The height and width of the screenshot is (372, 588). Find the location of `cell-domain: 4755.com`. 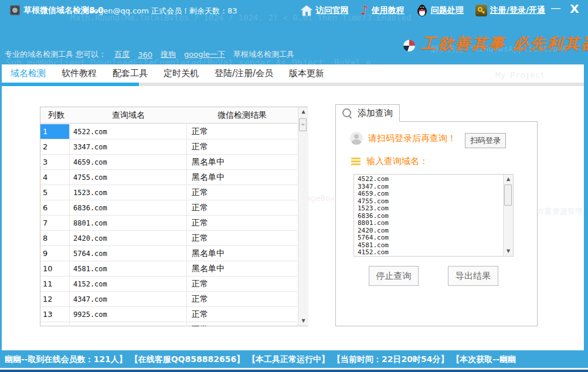

cell-domain: 4755.com is located at coordinates (128, 177).